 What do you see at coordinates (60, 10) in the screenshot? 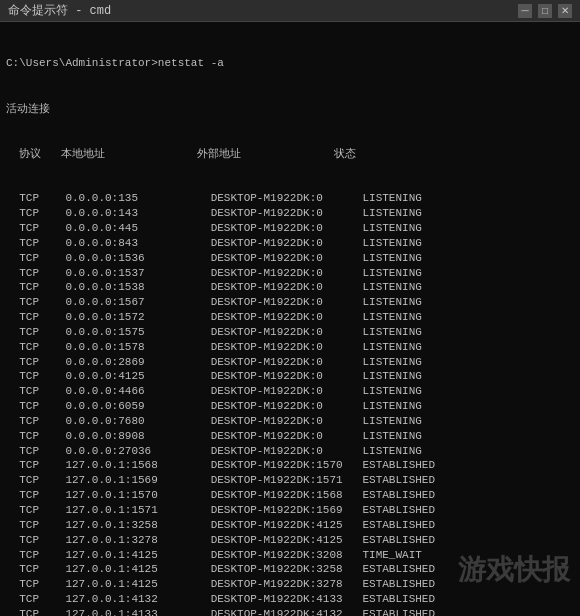
I see `window-title: 命令提示符 - cmd` at bounding box center [60, 10].